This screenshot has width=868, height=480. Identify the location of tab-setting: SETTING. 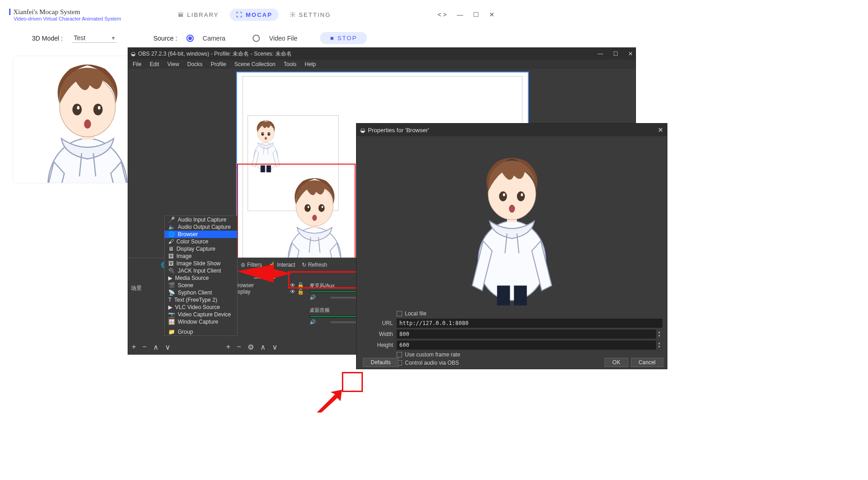
(310, 15).